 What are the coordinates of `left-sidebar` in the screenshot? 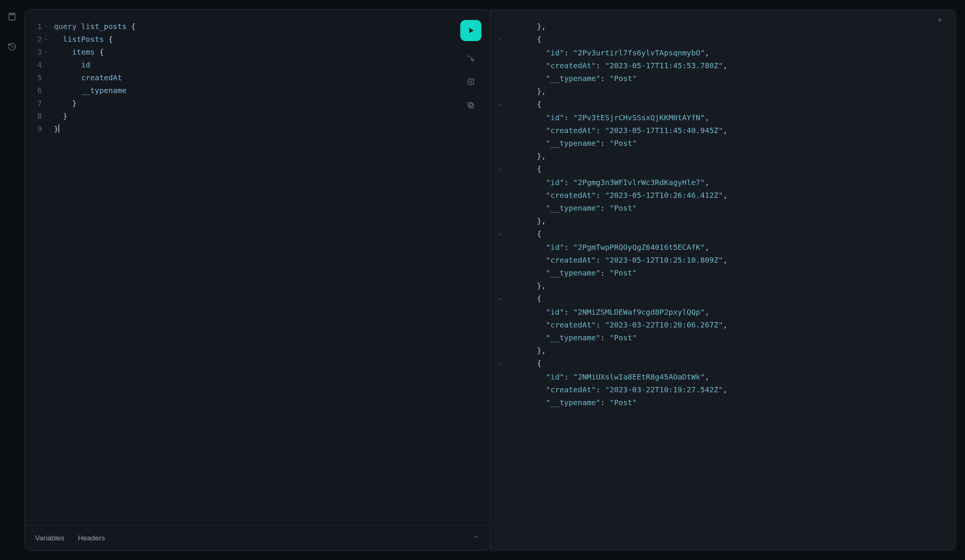 It's located at (12, 280).